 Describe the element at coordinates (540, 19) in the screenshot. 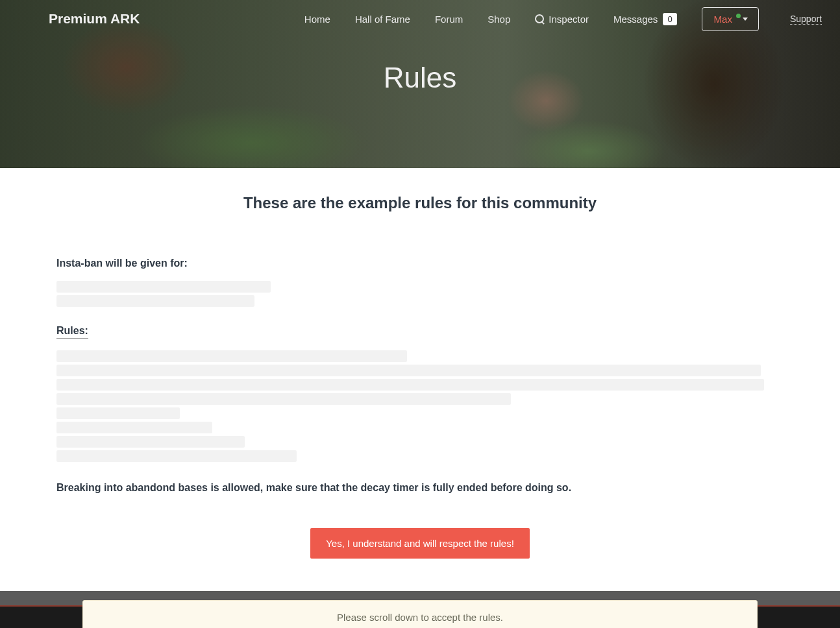

I see `search-icon` at that location.